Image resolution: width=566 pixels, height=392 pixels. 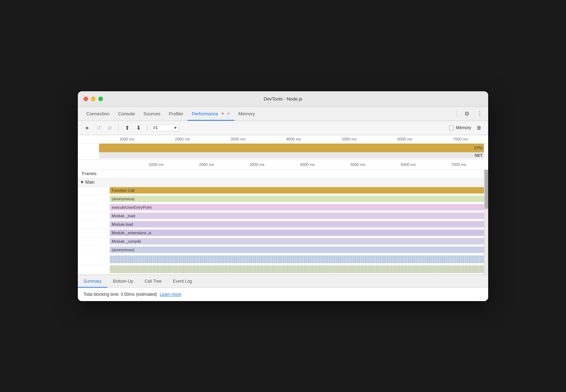 I want to click on cpu-bar: CPU, so click(x=291, y=148).